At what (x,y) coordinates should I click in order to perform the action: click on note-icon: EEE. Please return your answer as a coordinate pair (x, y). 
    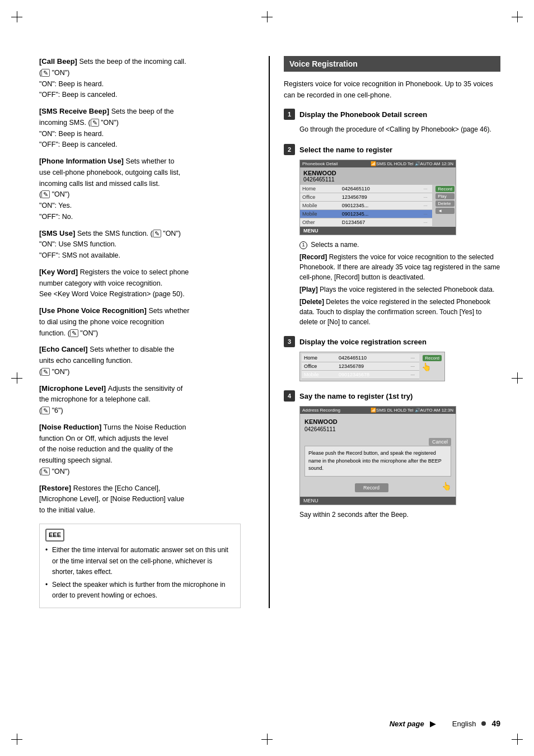
    Looking at the image, I should click on (55, 535).